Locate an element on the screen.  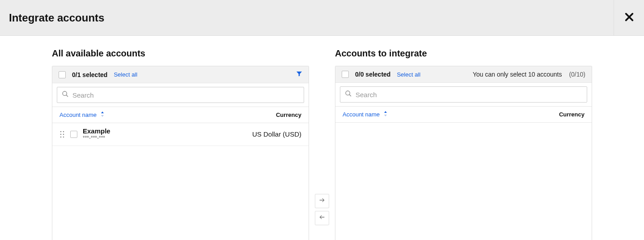
integrate-sort-account-name: Account name is located at coordinates (365, 115).